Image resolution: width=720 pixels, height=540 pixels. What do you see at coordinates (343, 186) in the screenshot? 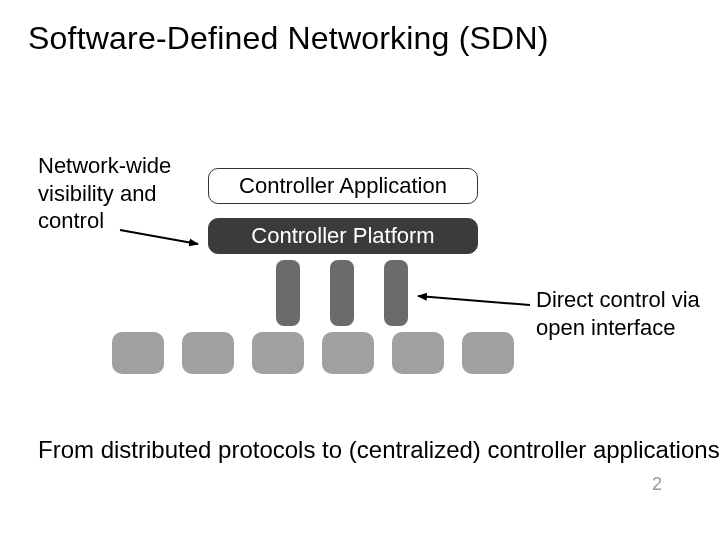
I see `controller-application-box: Controller Application` at bounding box center [343, 186].